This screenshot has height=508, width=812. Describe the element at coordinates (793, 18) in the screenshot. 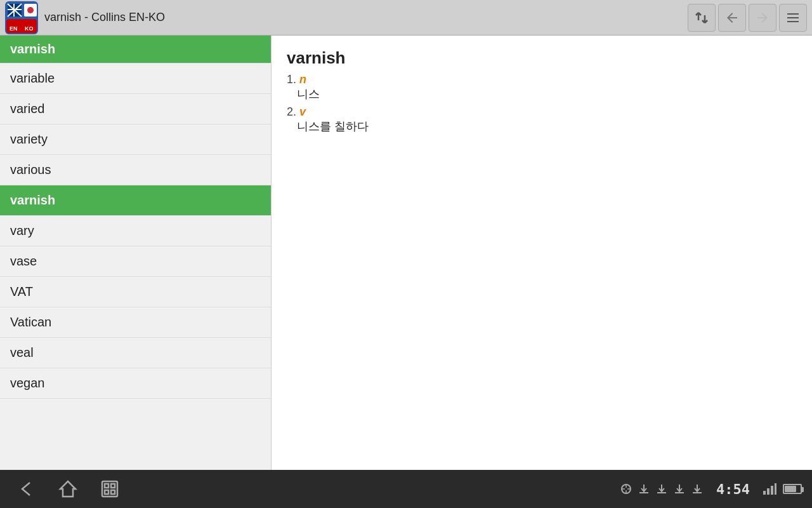

I see `menu-button` at that location.